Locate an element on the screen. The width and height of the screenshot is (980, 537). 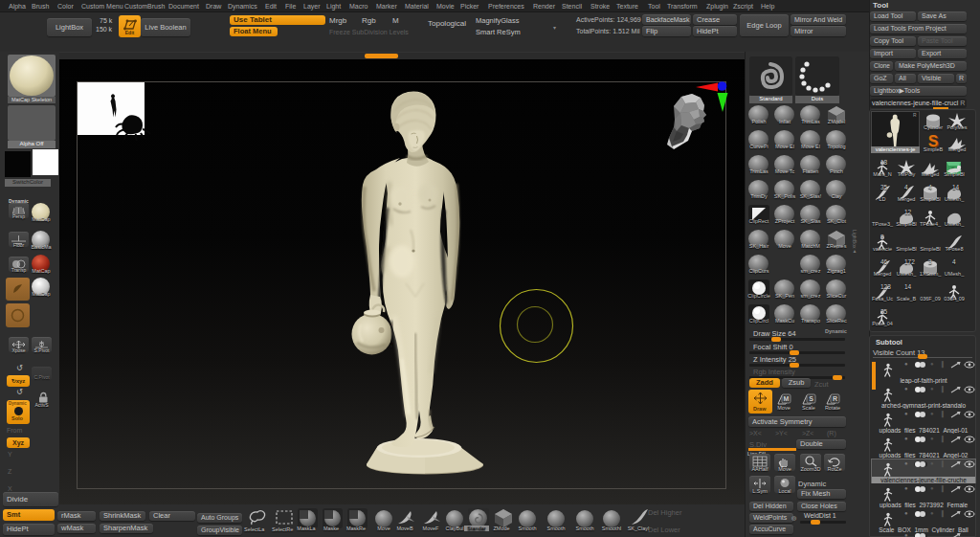
svg-text: Edit is located at coordinates (130, 33).